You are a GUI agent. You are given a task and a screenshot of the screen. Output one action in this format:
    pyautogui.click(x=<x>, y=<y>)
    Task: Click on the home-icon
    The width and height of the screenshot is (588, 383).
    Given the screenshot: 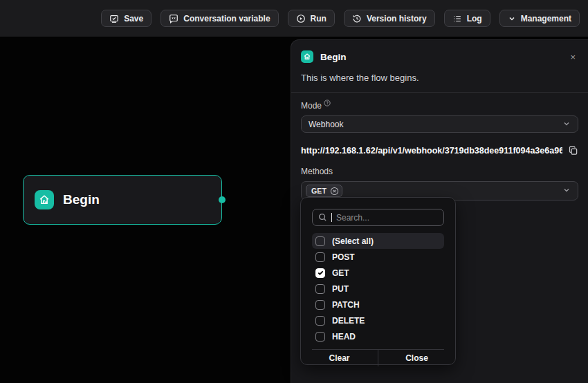 What is the action you would take?
    pyautogui.click(x=44, y=200)
    